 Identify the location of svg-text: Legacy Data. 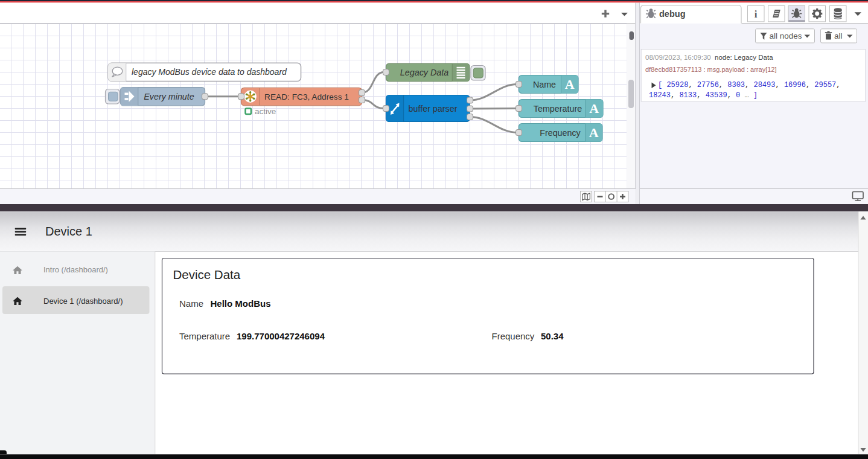
(424, 72).